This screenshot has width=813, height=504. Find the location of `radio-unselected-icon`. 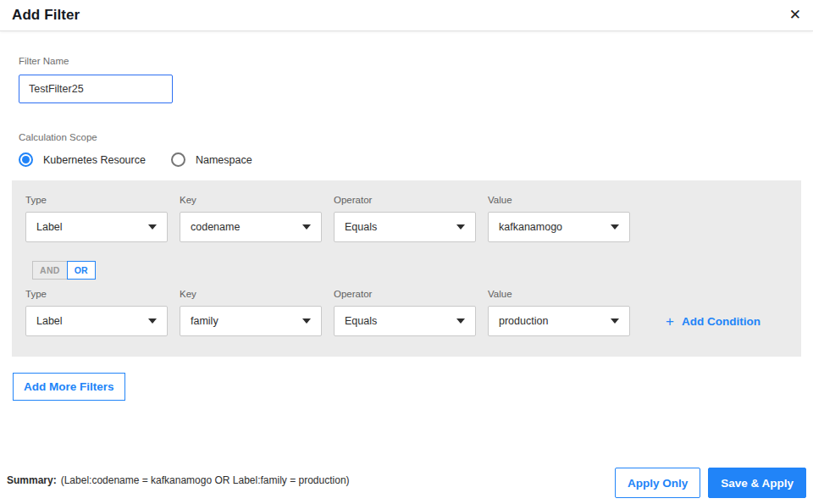

radio-unselected-icon is located at coordinates (178, 159).